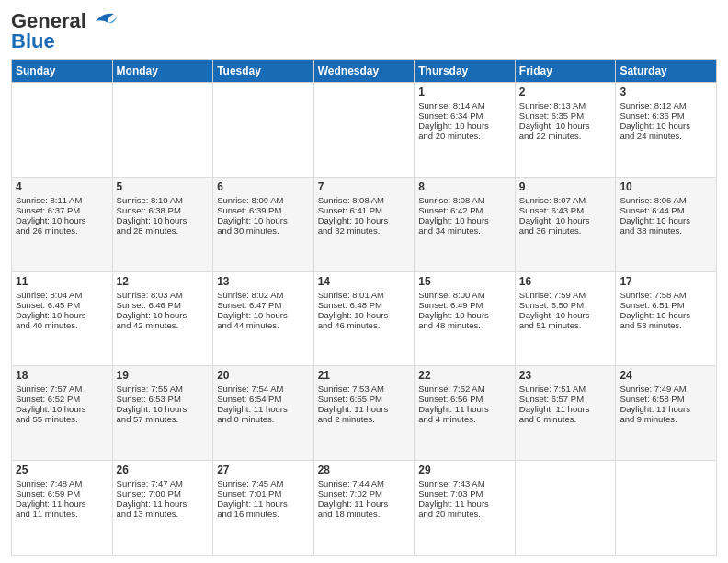 The height and width of the screenshot is (563, 728). Describe the element at coordinates (465, 318) in the screenshot. I see `table-row: 15Sunrise: 8:00 AMSunset: 6:49 PMDayligh…` at that location.